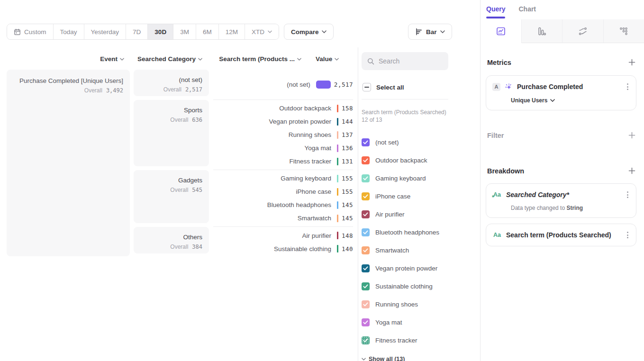 The image size is (644, 361). I want to click on table-row: Fitness tracker131, so click(283, 162).